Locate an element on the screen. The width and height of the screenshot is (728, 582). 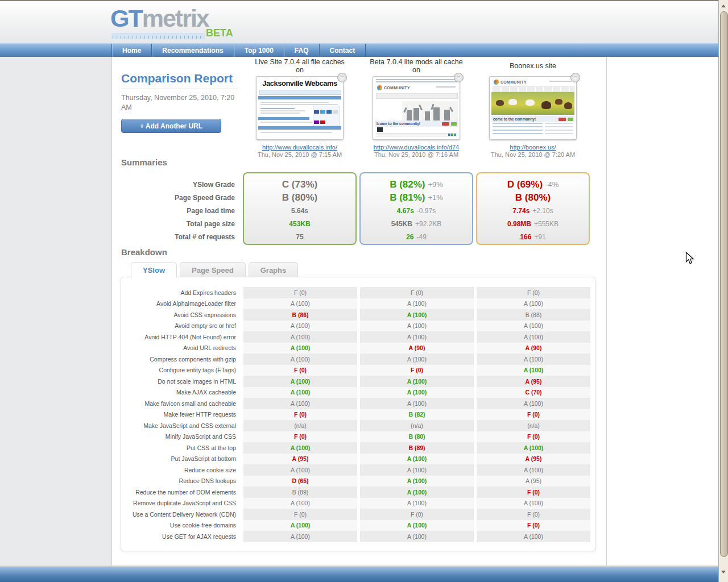
site-2-mock-header: COMMUNITY is located at coordinates (394, 88).